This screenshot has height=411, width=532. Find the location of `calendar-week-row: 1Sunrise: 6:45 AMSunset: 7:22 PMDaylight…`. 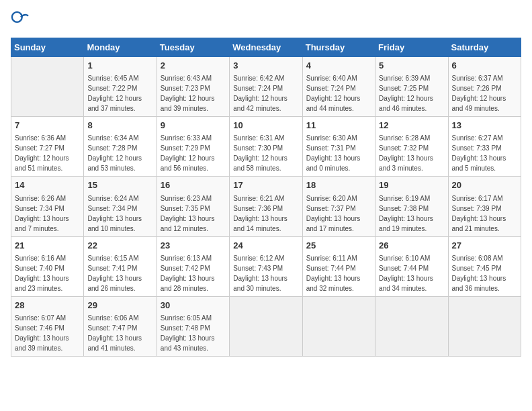

calendar-week-row: 1Sunrise: 6:45 AMSunset: 7:22 PMDaylight… is located at coordinates (266, 87).